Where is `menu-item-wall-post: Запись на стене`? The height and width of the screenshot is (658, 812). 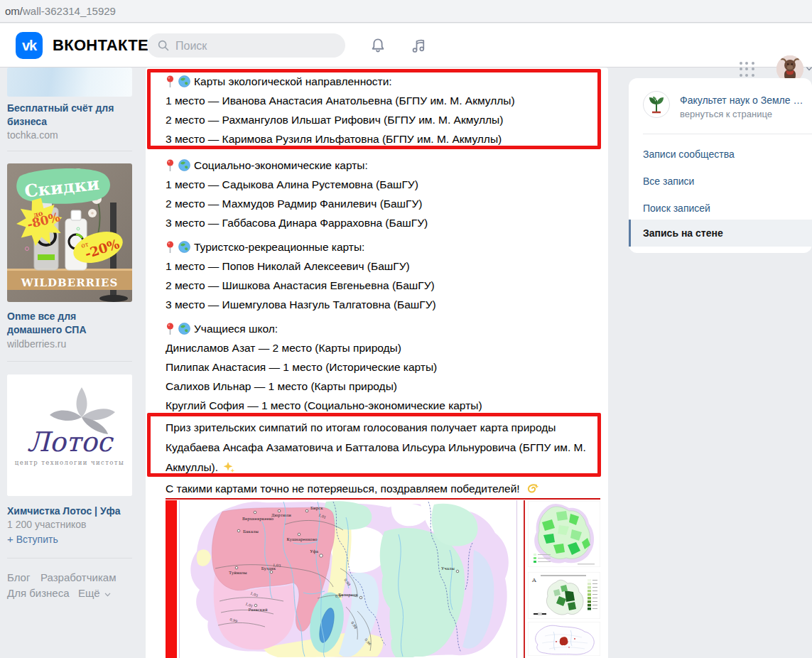 menu-item-wall-post: Запись на стене is located at coordinates (720, 233).